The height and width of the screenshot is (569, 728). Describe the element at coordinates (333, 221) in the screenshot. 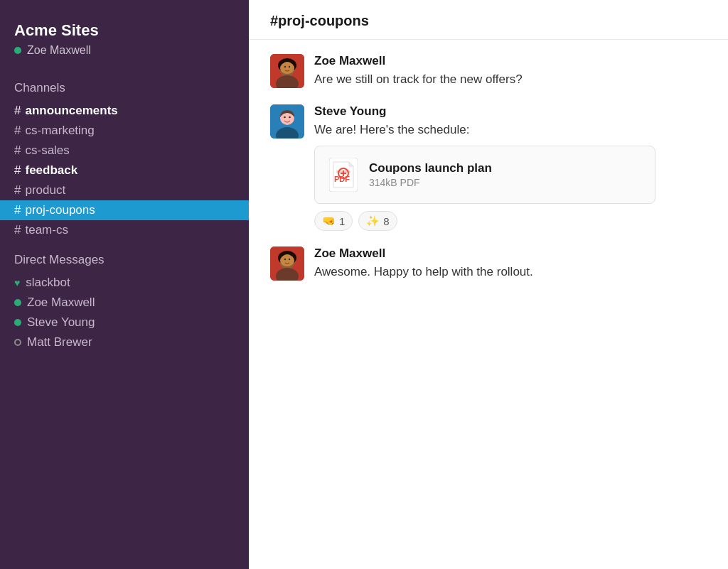

I see `reaction-fist: 🤜 1` at that location.